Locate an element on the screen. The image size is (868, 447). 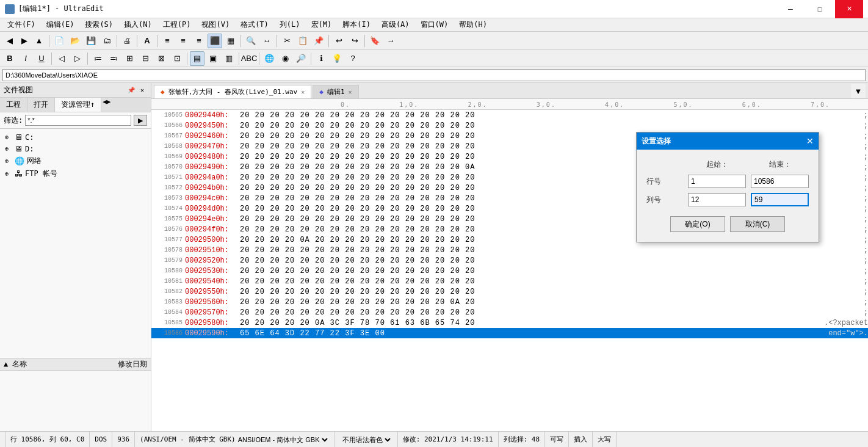
tb-up: ▲ is located at coordinates (39, 41).